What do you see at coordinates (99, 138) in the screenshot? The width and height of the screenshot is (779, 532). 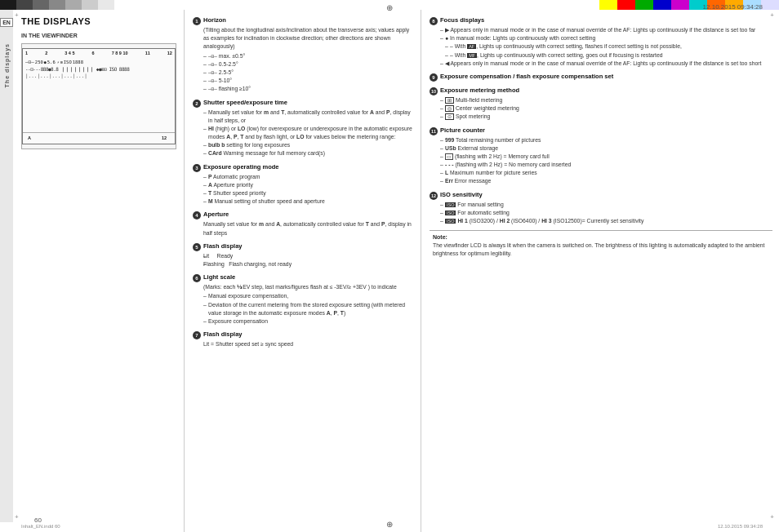 I see `vf-bottom-bar` at bounding box center [99, 138].